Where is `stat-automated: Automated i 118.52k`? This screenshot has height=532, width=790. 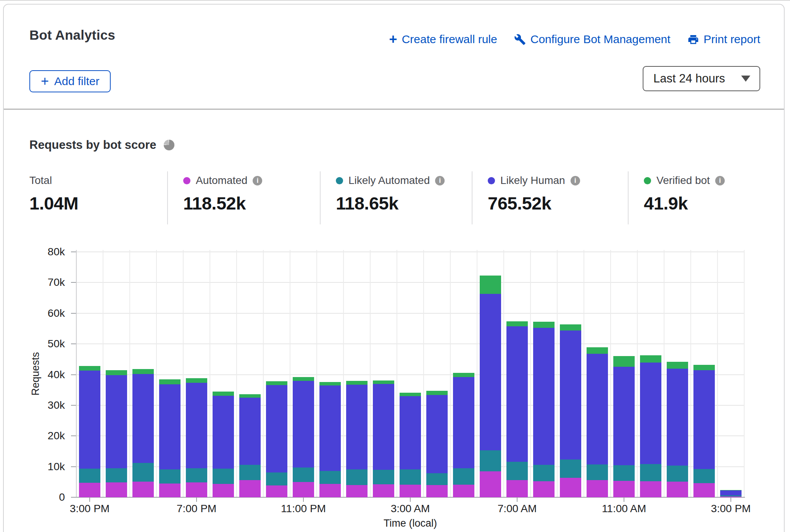 stat-automated: Automated i 118.52k is located at coordinates (243, 198).